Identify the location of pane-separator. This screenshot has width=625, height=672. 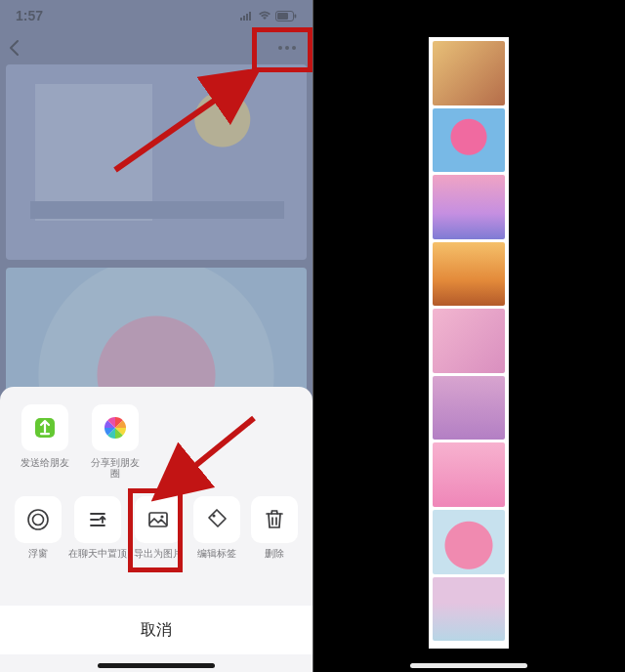
(312, 336).